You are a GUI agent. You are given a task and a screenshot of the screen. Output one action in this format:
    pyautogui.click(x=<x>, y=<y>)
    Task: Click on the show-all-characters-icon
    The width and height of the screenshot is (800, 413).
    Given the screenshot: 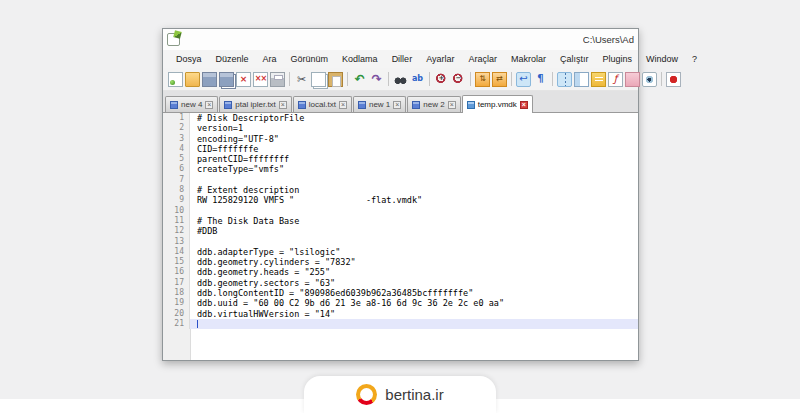 What is the action you would take?
    pyautogui.click(x=540, y=80)
    